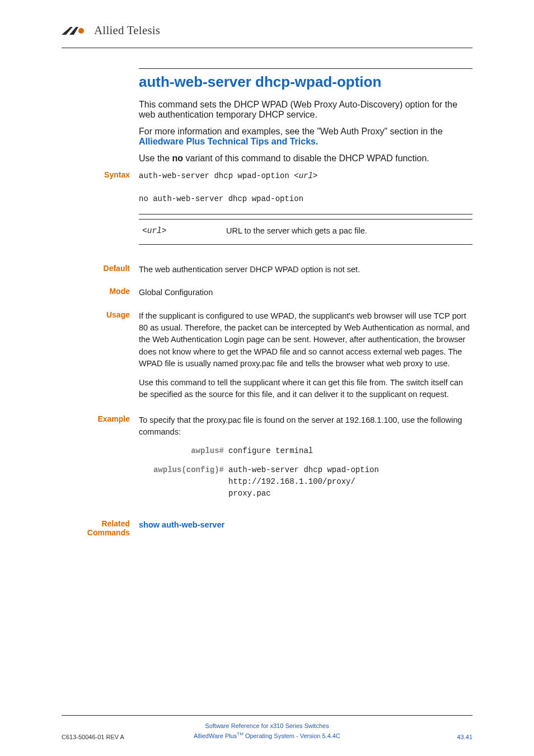 The width and height of the screenshot is (534, 756). I want to click on cli-prompt: awplus(config)#, so click(186, 482).